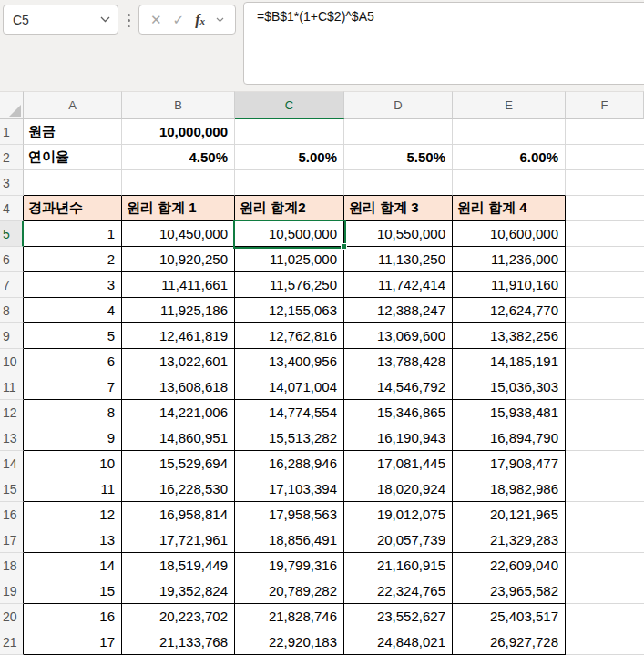  What do you see at coordinates (179, 311) in the screenshot?
I see `cell-B8: 11,925,186` at bounding box center [179, 311].